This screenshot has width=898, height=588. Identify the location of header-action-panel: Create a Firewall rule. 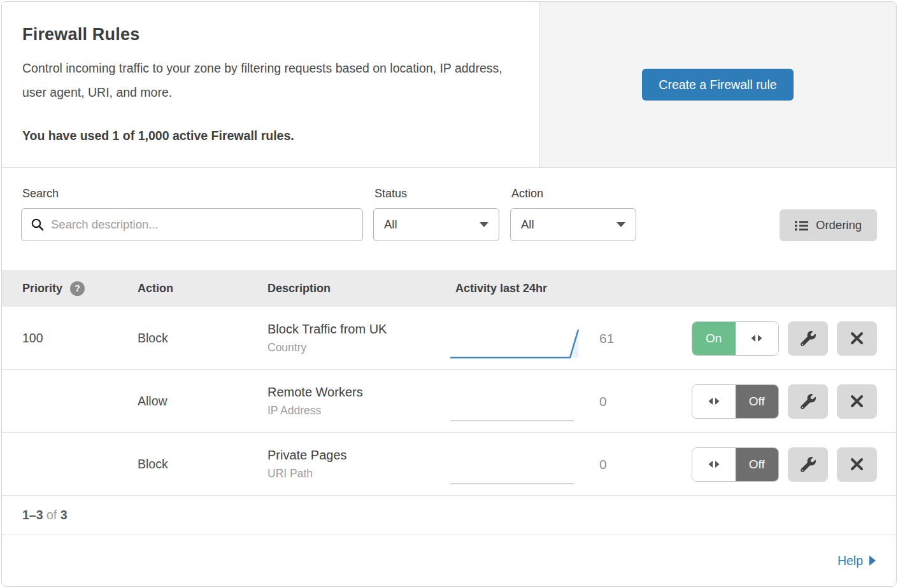
(717, 85).